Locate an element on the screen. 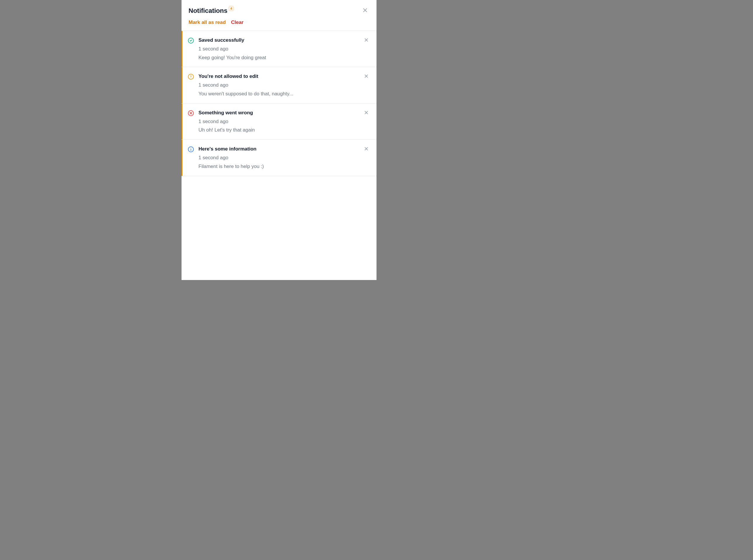 The height and width of the screenshot is (560, 753). notification-title: Here's some information is located at coordinates (279, 149).